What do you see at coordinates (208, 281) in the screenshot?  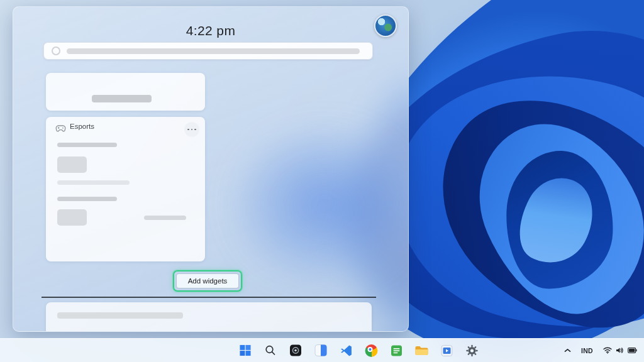 I see `add-widgets-button: Add widgets` at bounding box center [208, 281].